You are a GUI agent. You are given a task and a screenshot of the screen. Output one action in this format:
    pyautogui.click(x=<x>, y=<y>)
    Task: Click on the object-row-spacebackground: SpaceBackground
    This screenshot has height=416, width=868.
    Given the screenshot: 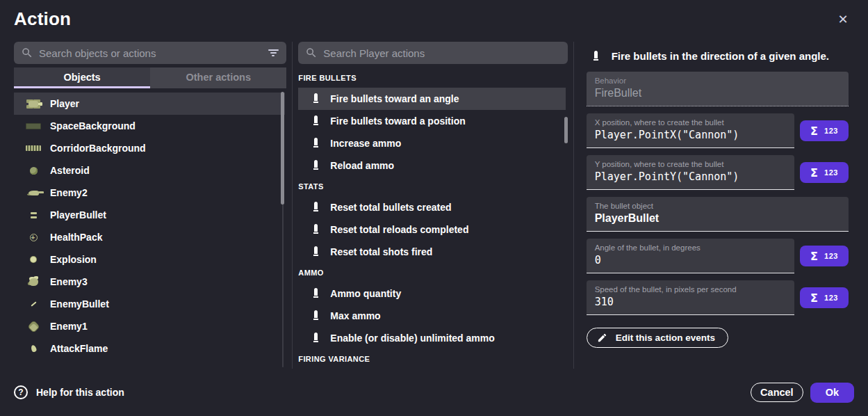 What is the action you would take?
    pyautogui.click(x=149, y=126)
    